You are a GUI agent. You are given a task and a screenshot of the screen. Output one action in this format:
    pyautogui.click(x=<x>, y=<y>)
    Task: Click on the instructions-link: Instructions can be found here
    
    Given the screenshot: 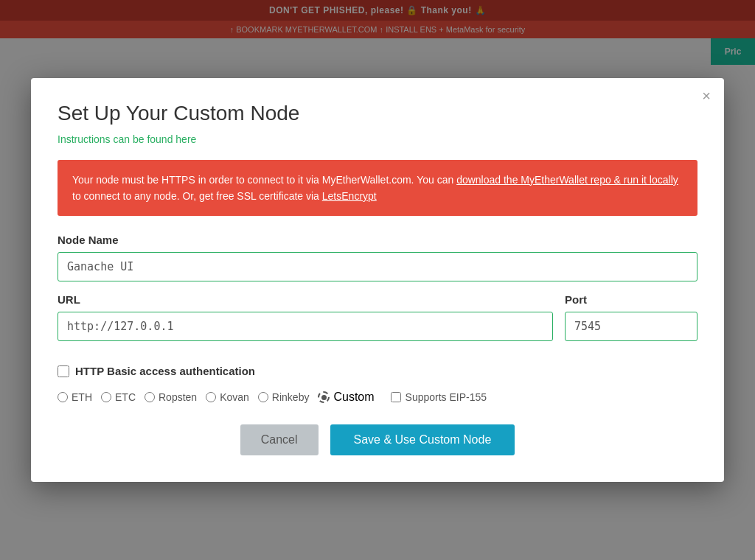 What is the action you would take?
    pyautogui.click(x=127, y=139)
    